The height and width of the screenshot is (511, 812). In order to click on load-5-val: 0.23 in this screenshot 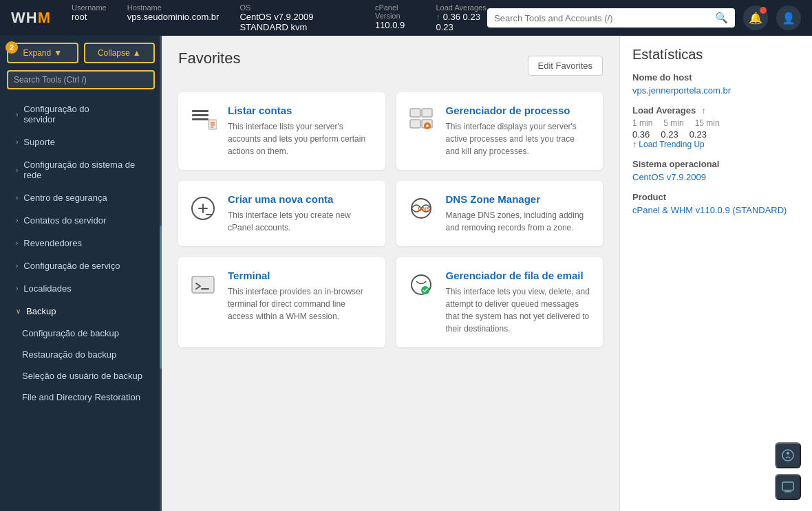, I will do `click(472, 17)`.